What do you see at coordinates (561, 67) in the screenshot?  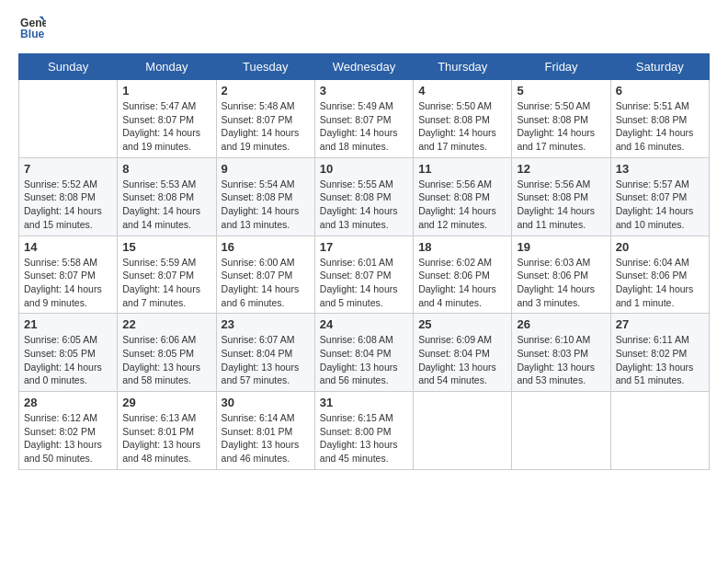 I see `weekday-header-friday: Friday` at bounding box center [561, 67].